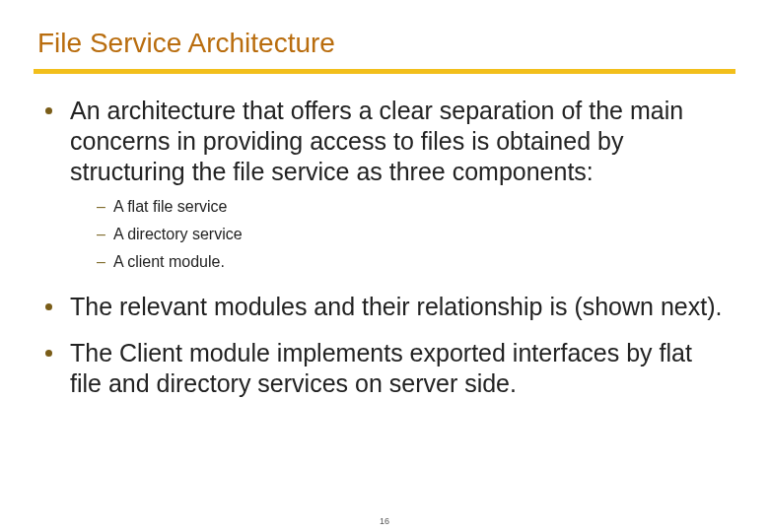 This screenshot has height=532, width=769. What do you see at coordinates (413, 207) in the screenshot?
I see `sub-item: – A flat file service` at bounding box center [413, 207].